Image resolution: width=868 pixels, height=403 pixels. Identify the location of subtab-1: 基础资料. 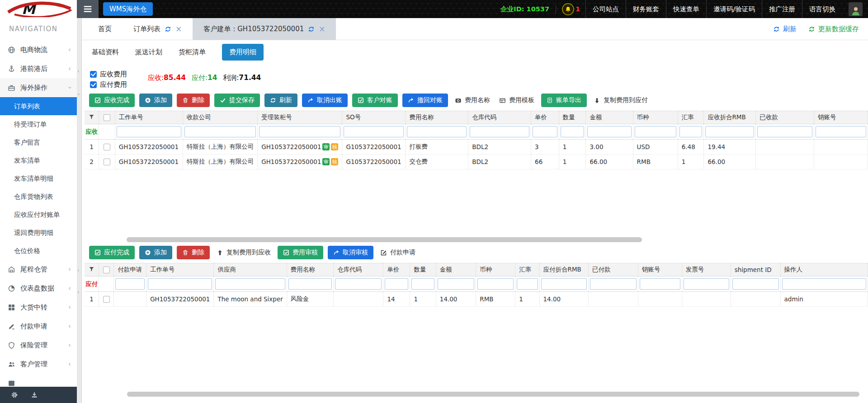
(105, 52).